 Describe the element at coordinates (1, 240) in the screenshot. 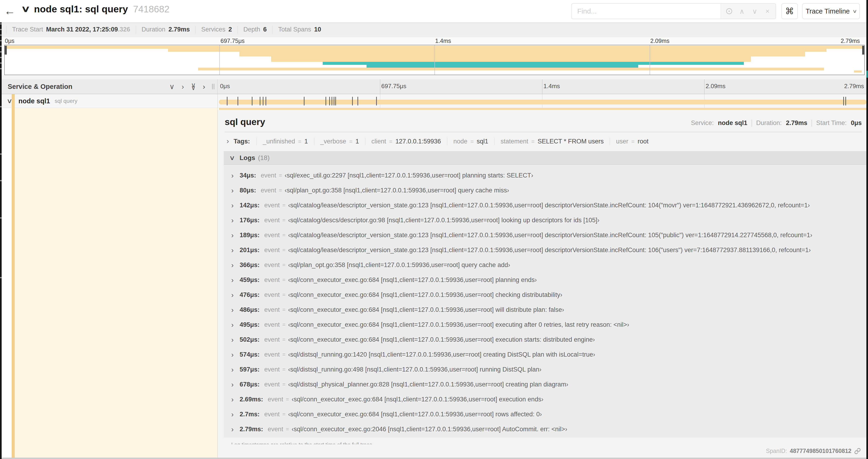

I see `left-scrollbar-strip` at that location.